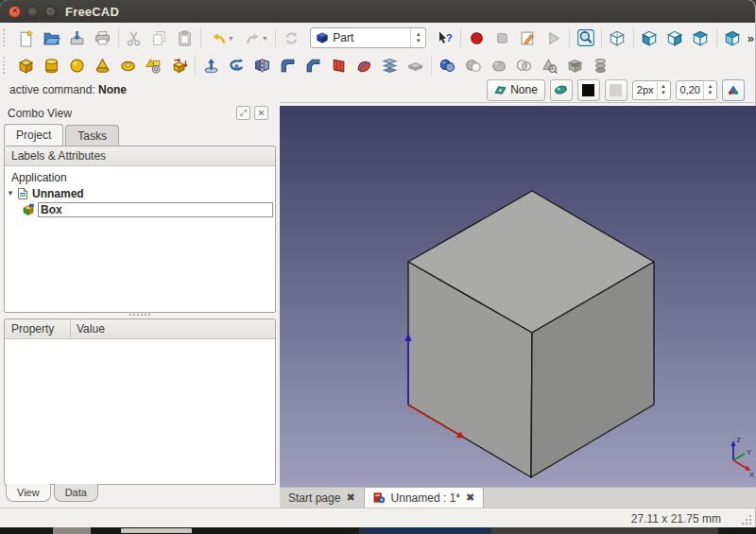 The width and height of the screenshot is (756, 534). Describe the element at coordinates (291, 38) in the screenshot. I see `refresh-button` at that location.